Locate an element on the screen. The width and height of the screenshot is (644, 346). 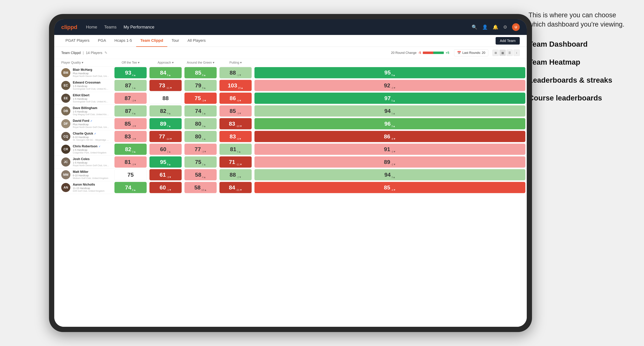
score-cell: 91-3▼ is located at coordinates (390, 149).